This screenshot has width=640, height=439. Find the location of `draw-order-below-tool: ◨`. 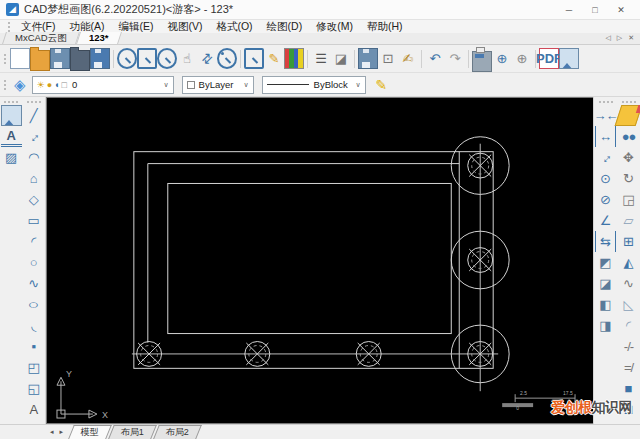

draw-order-below-tool: ◨ is located at coordinates (606, 326).